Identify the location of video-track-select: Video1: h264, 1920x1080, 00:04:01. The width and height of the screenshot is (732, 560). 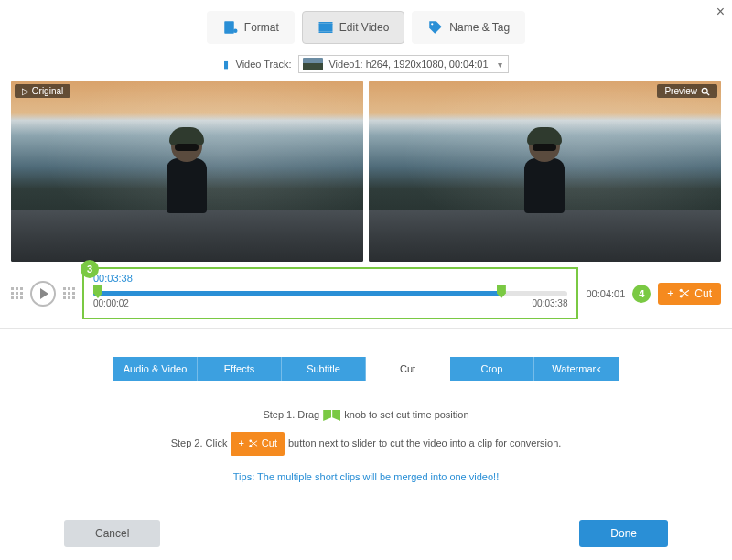
(404, 64).